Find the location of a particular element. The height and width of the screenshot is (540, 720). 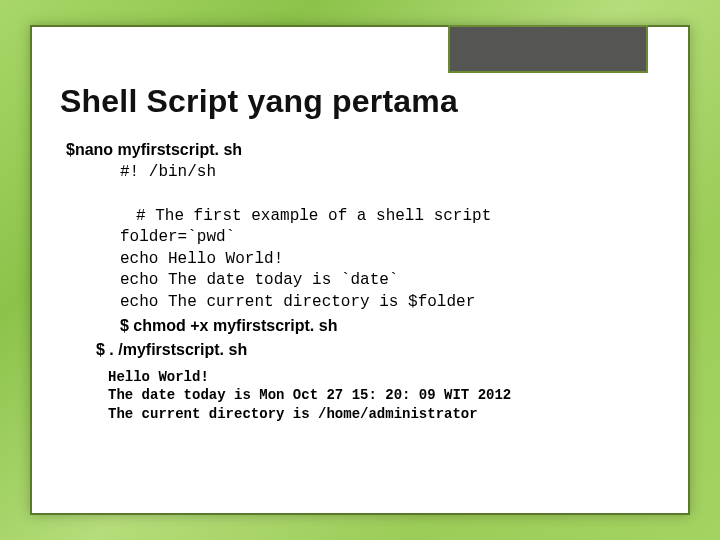

script-shebang: #! /bin/sh is located at coordinates (360, 173).